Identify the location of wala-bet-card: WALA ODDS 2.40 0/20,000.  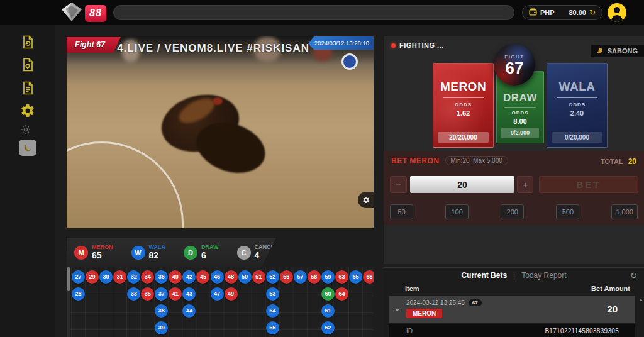
(577, 106).